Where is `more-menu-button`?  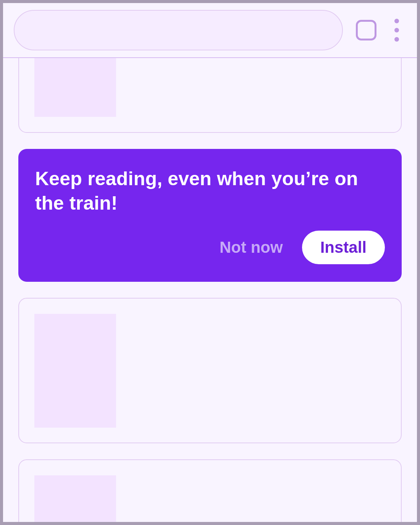 more-menu-button is located at coordinates (397, 30).